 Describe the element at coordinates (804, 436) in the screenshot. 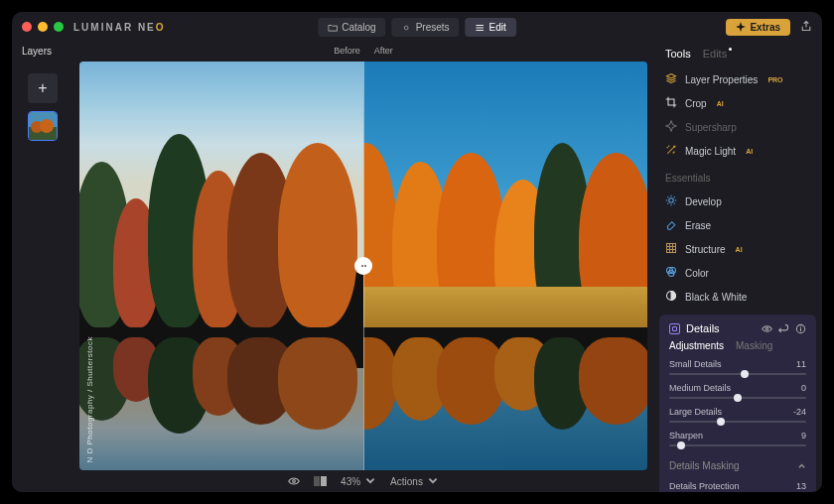

I see `slider-value: 9` at that location.